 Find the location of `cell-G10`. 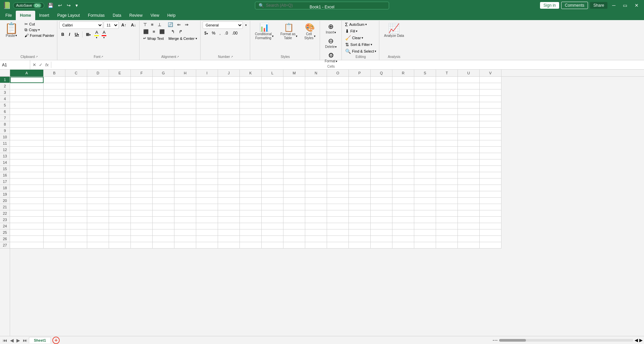

cell-G10 is located at coordinates (164, 137).